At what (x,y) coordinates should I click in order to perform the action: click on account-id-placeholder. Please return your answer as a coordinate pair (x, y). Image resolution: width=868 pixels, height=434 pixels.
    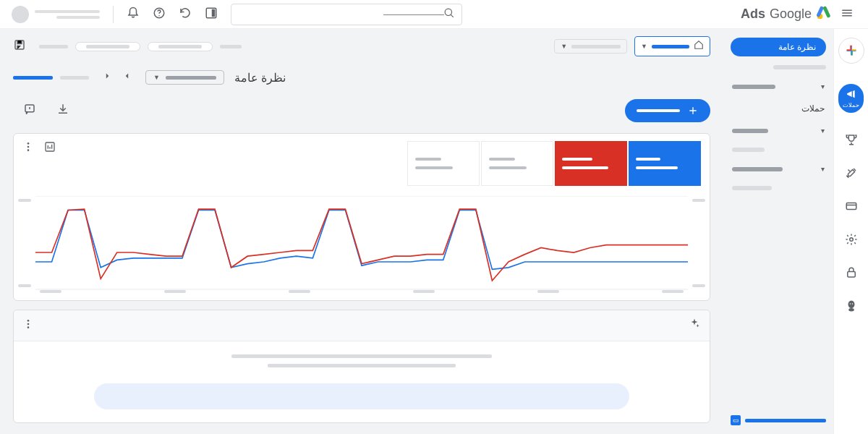
    Looking at the image, I should click on (78, 17).